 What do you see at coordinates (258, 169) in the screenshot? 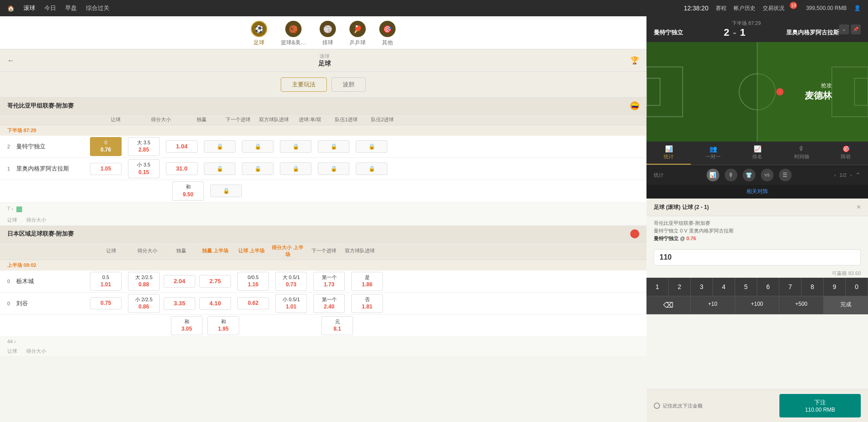
I see `team2-both-lock: 🔒` at bounding box center [258, 169].